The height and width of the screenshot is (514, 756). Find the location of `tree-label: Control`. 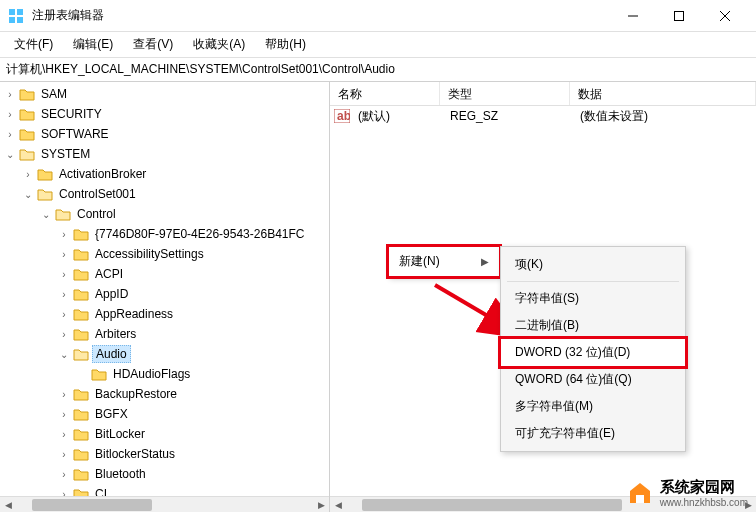

tree-label: Control is located at coordinates (96, 214).